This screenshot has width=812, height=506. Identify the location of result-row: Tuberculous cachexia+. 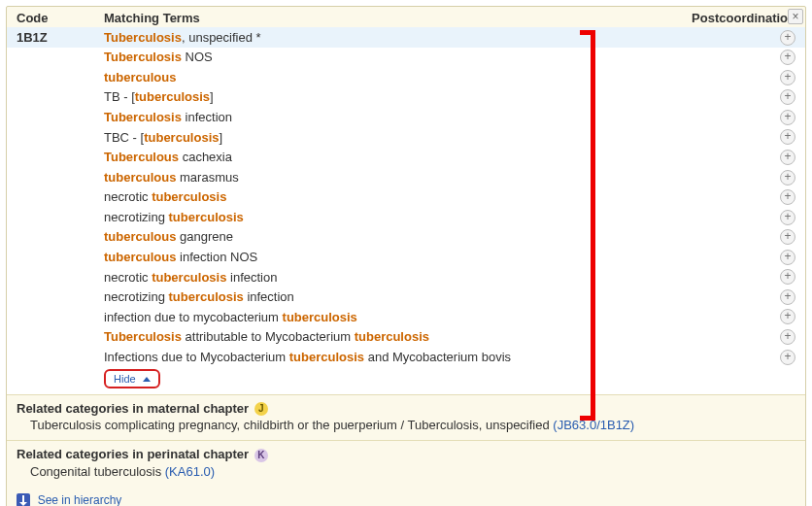
(406, 157).